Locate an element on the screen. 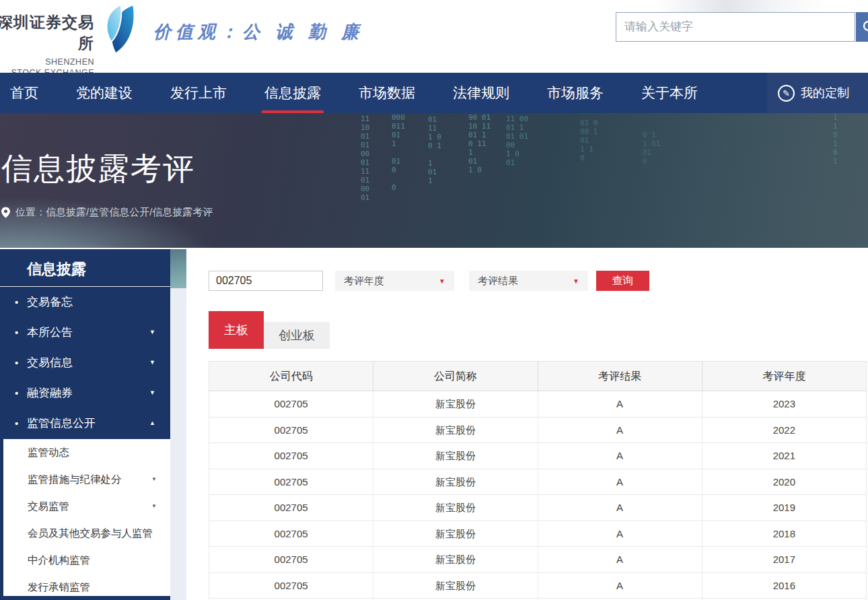  table-cell: 2019 is located at coordinates (785, 508).